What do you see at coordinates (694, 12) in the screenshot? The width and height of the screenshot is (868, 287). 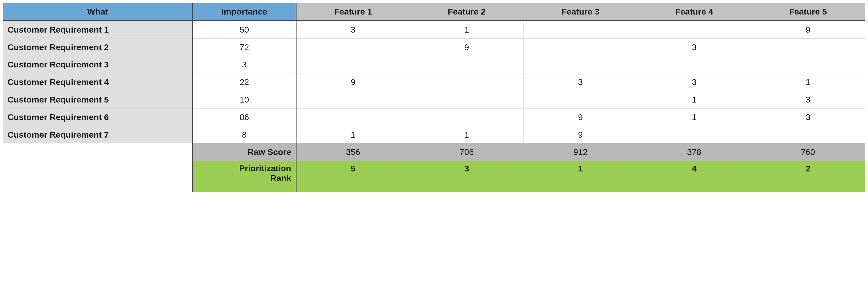 I see `header-feature-4: Feature 4` at bounding box center [694, 12].